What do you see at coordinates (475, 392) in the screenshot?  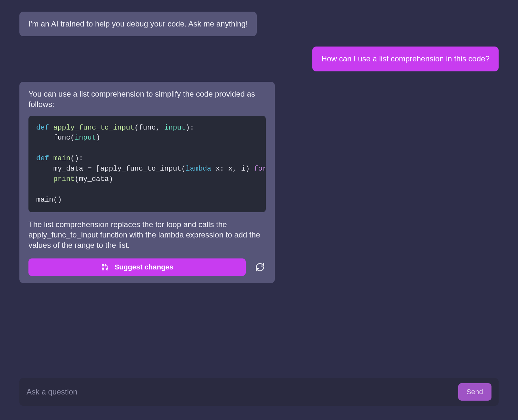 I see `send-button: Send` at bounding box center [475, 392].